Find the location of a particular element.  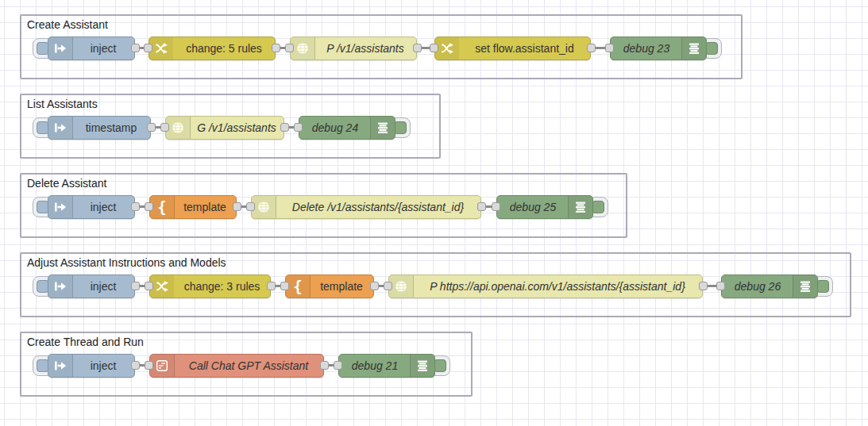

node-label: set flow.assistant_id is located at coordinates (524, 48).